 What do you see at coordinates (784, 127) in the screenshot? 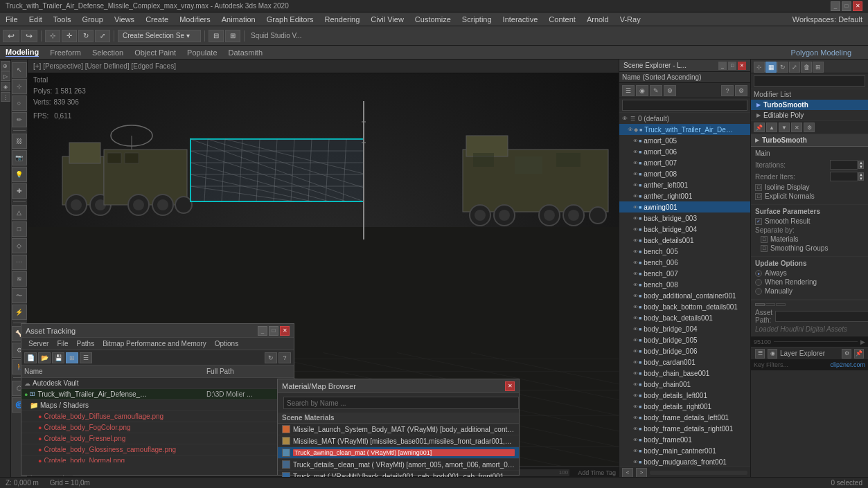
I see `mod-down: ▼` at bounding box center [784, 127].